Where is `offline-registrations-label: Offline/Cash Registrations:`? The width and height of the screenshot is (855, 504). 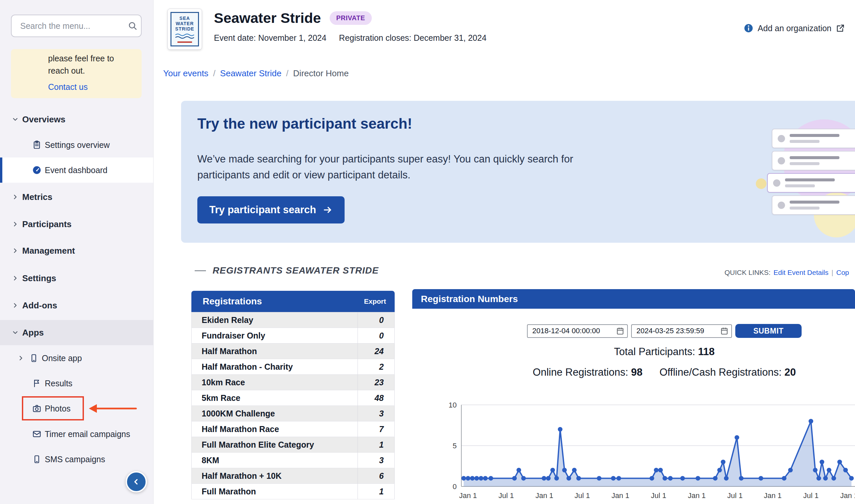
offline-registrations-label: Offline/Cash Registrations: is located at coordinates (720, 372).